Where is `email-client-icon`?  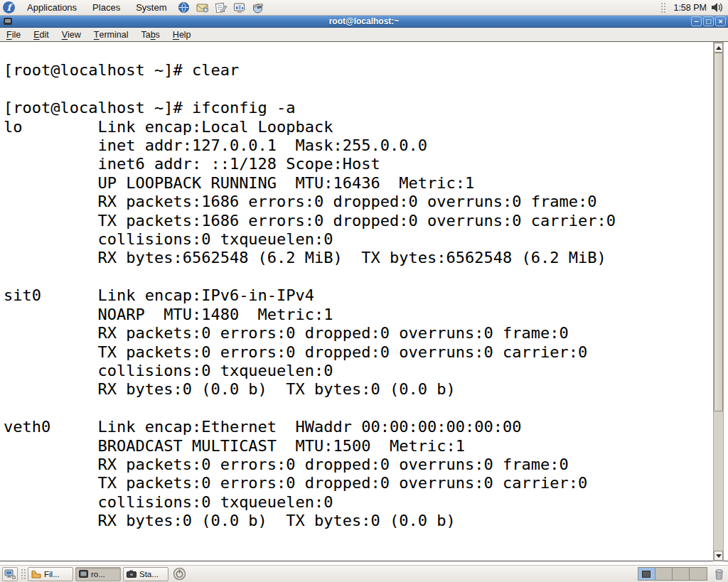 email-client-icon is located at coordinates (203, 8).